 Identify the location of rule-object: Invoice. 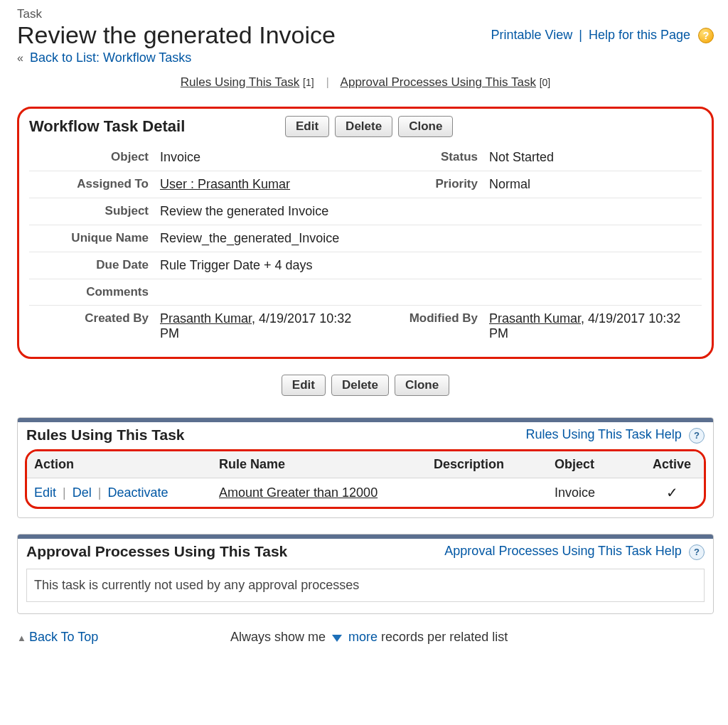
(594, 493).